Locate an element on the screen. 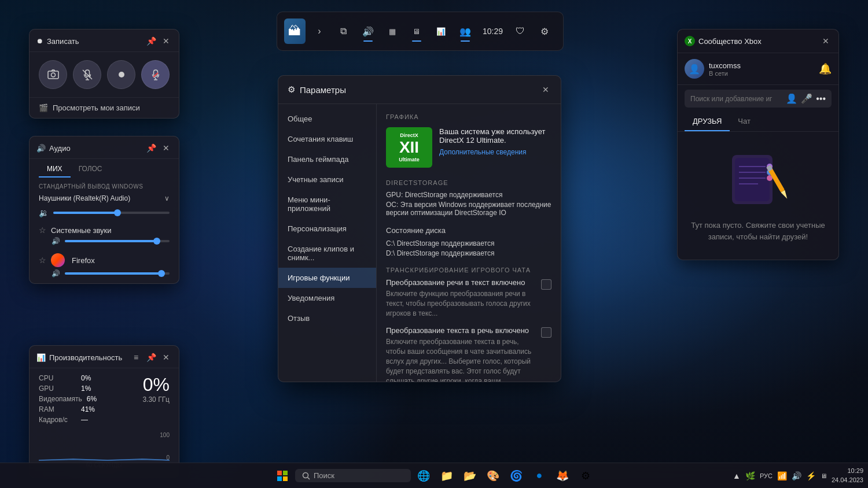 This screenshot has width=868, height=488. nav-capture: Создание клипов и снимк... is located at coordinates (328, 253).